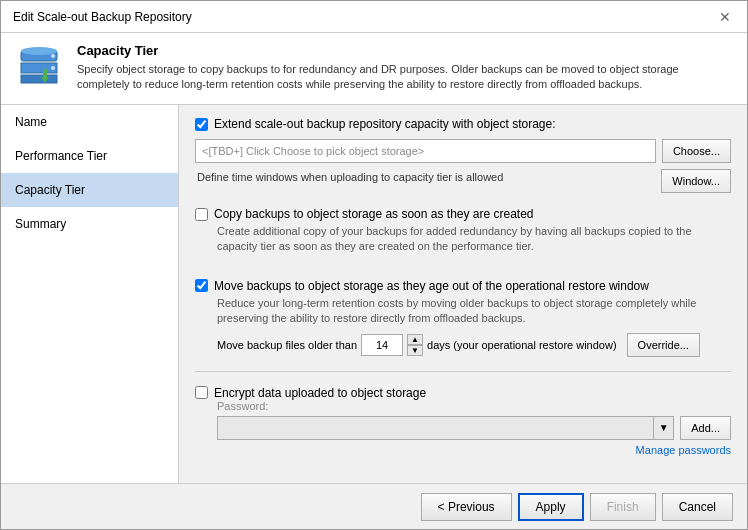 This screenshot has width=748, height=530. What do you see at coordinates (426, 177) in the screenshot?
I see `window-info-text: Define time windows when uploading to ca…` at bounding box center [426, 177].